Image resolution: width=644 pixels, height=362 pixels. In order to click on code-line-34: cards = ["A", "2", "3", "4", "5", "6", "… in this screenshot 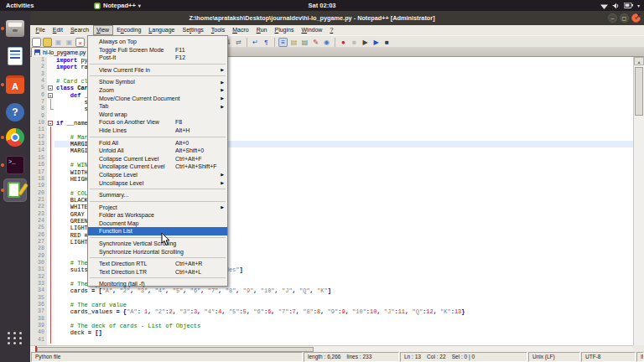, I will do `click(349, 291)`.